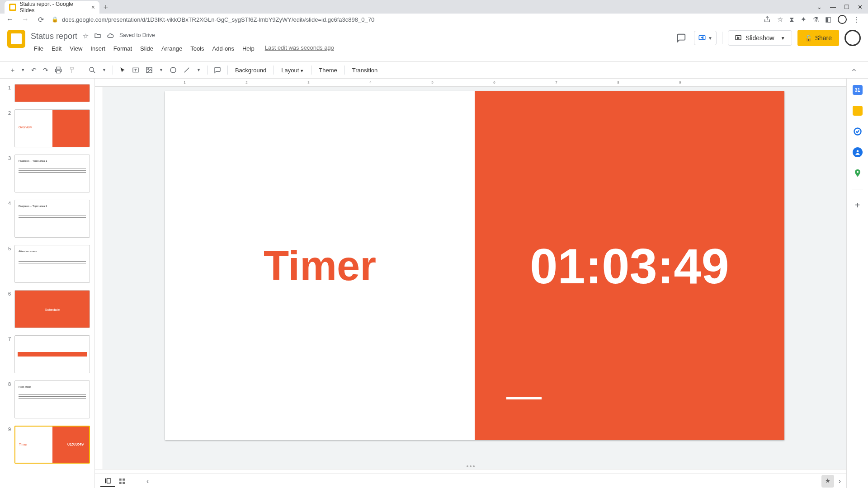  I want to click on select-tool, so click(123, 70).